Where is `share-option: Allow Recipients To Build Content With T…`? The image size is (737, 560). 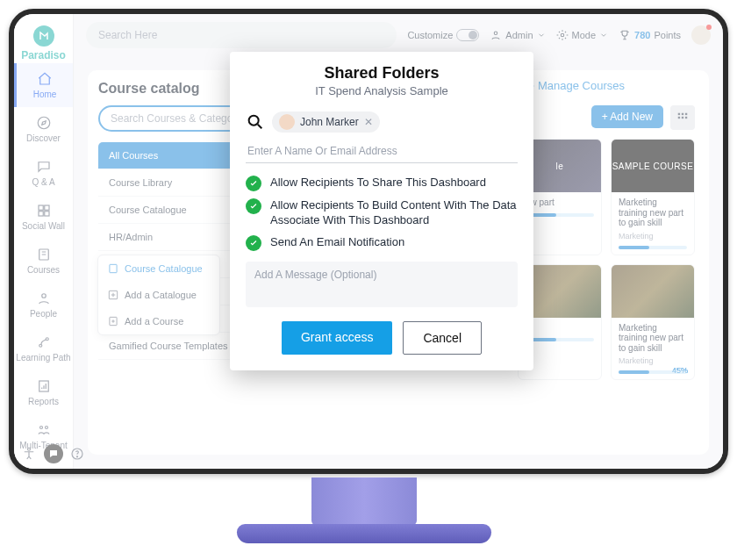 share-option: Allow Recipients To Build Content With T… is located at coordinates (382, 213).